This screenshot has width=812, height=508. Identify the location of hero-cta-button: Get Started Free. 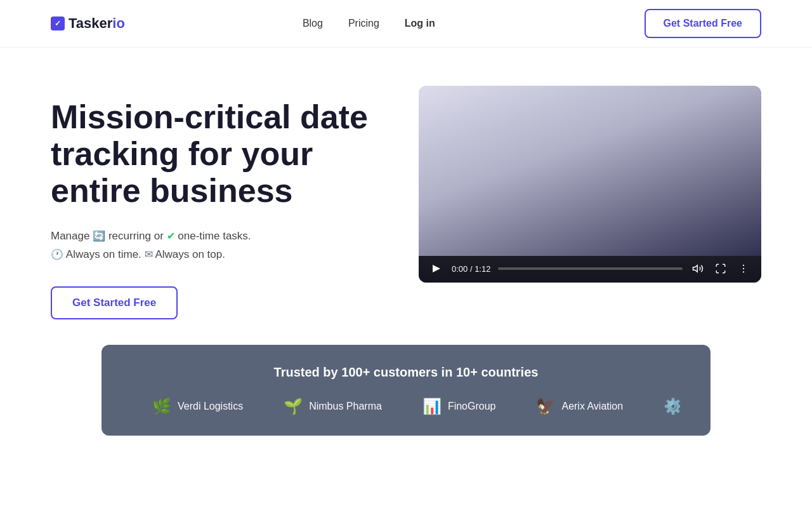
(114, 303).